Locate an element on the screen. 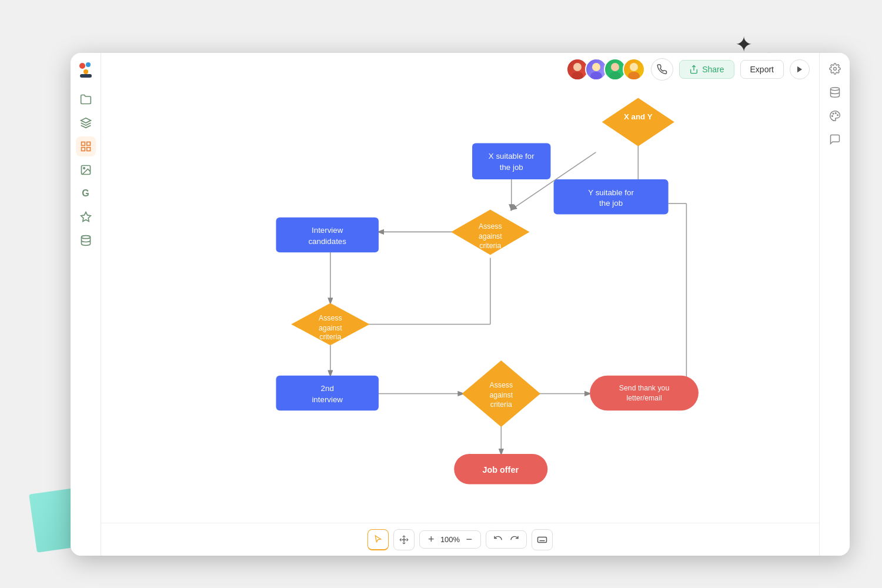 The width and height of the screenshot is (882, 588). svg-text: candidates is located at coordinates (327, 241).